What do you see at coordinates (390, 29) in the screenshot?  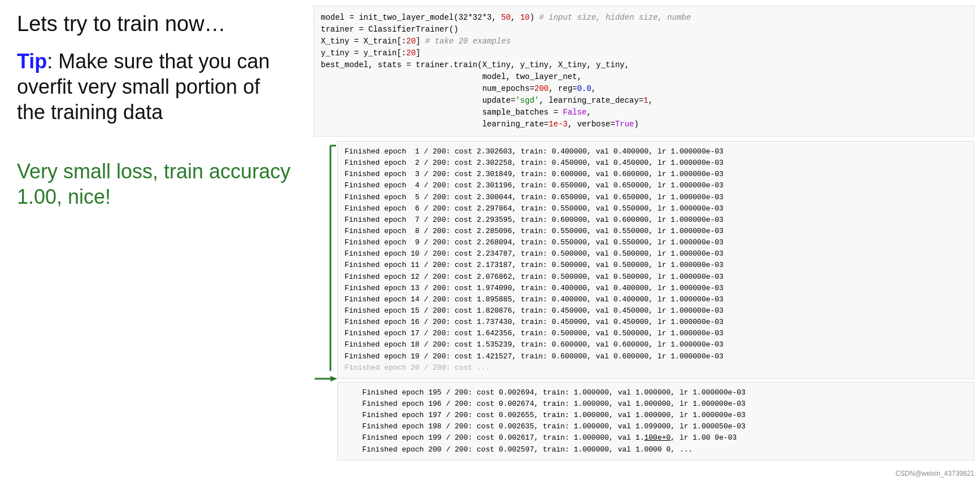 I see `code-line2: trainer = ClassifierTrainer()` at bounding box center [390, 29].